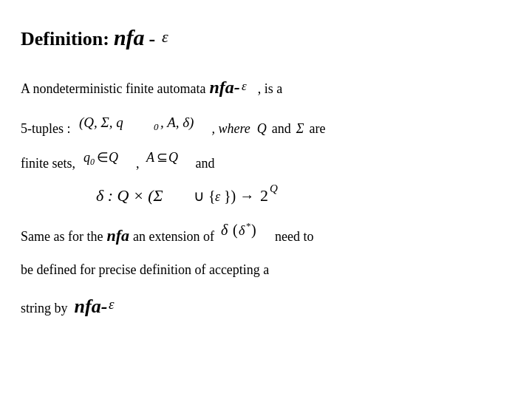  Describe the element at coordinates (231, 88) in the screenshot. I see `line1-nfa: nfa- ε` at that location.